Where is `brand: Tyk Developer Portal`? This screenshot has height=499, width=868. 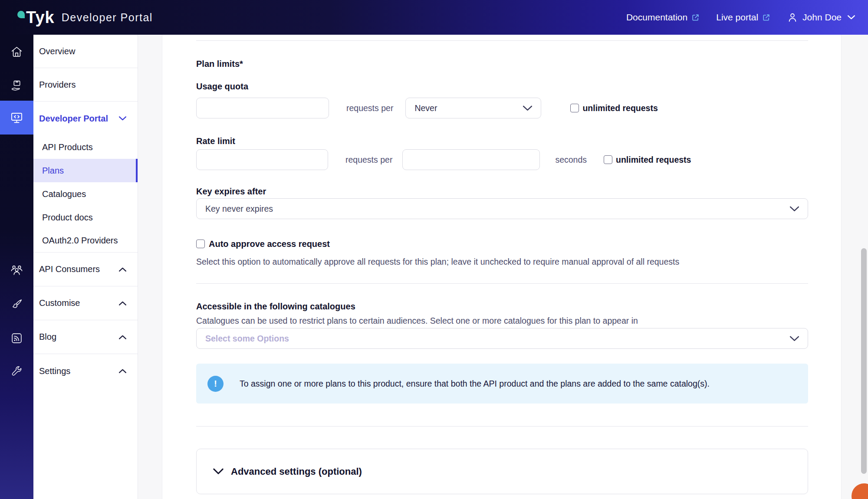
brand: Tyk Developer Portal is located at coordinates (85, 17).